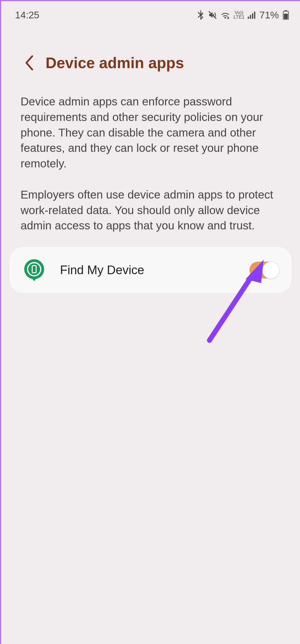 The height and width of the screenshot is (644, 300). Describe the element at coordinates (252, 15) in the screenshot. I see `signal-icon` at that location.